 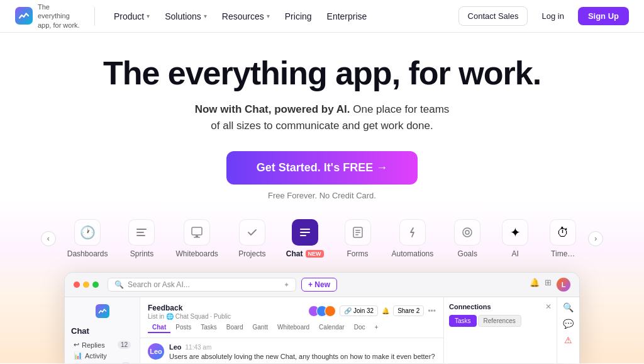 What do you see at coordinates (159, 327) in the screenshot?
I see `tab-chat-view: Chat` at bounding box center [159, 327].